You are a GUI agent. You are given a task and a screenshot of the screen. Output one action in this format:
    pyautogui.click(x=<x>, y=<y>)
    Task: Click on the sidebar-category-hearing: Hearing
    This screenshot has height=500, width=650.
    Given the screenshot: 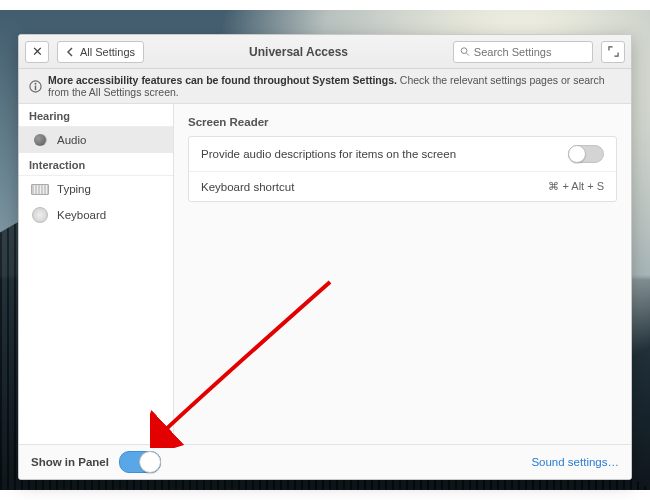 What is the action you would take?
    pyautogui.click(x=96, y=116)
    